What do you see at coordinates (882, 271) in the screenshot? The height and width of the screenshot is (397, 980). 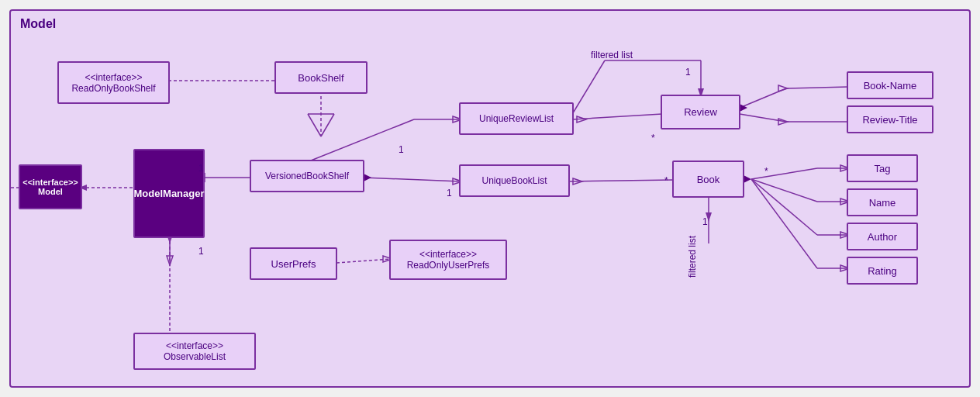 I see `box-rating: Rating` at bounding box center [882, 271].